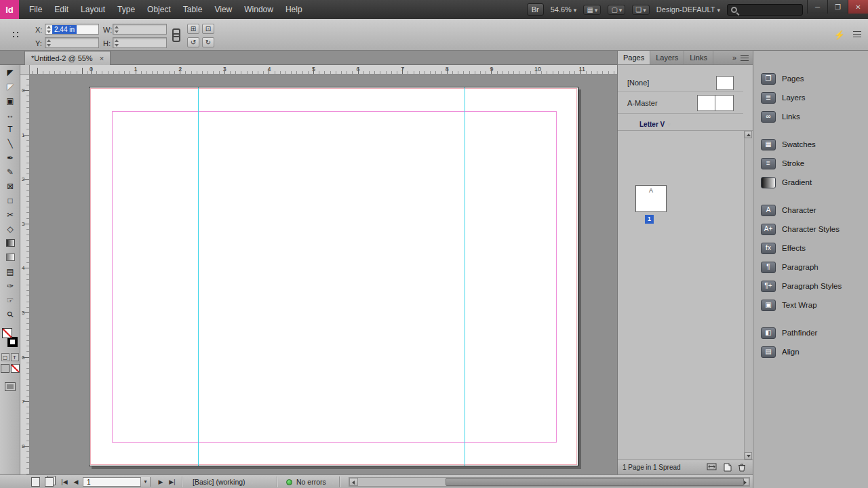 The width and height of the screenshot is (868, 488). Describe the element at coordinates (10, 243) in the screenshot. I see `gradient-swatch-tool` at that location.